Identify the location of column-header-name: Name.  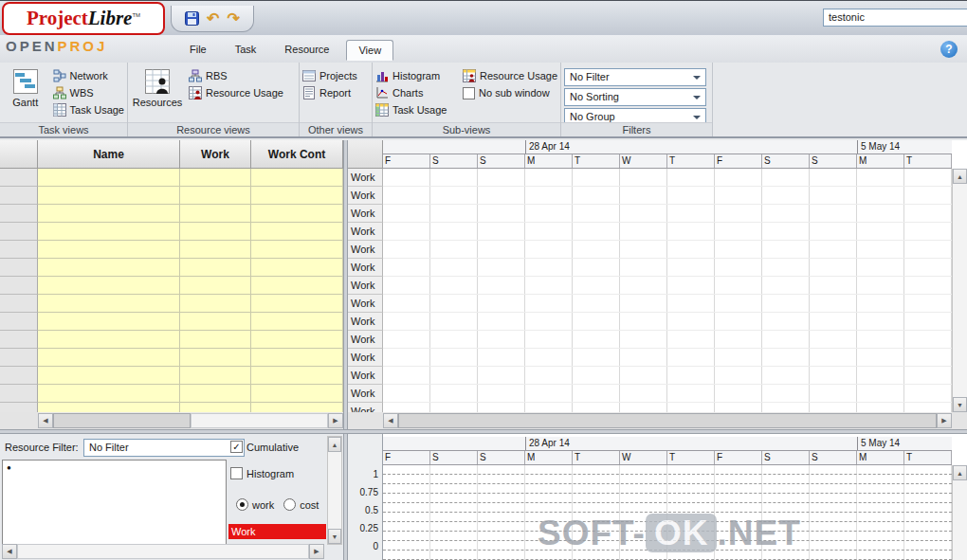
(109, 154).